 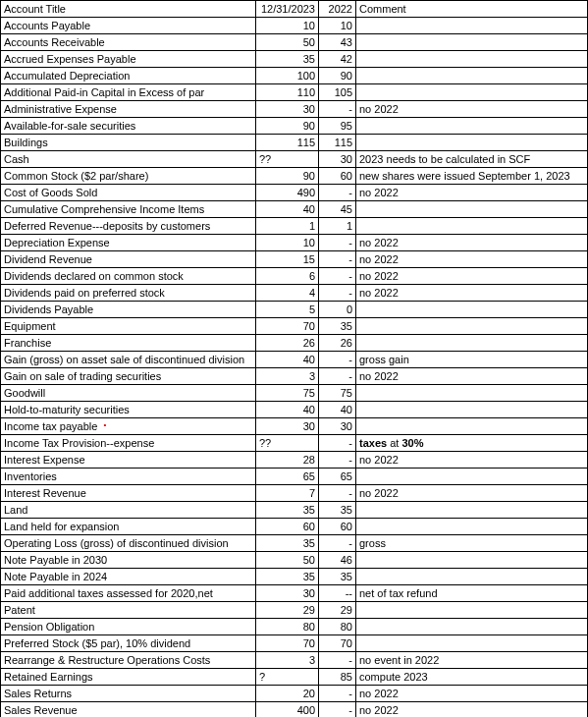 I want to click on comment-cell: gross, so click(x=472, y=544).